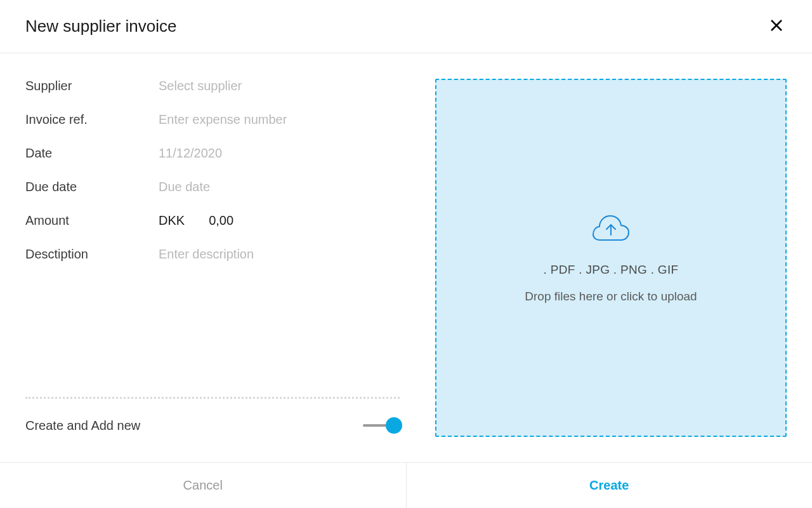  Describe the element at coordinates (279, 86) in the screenshot. I see `supplier-input` at that location.